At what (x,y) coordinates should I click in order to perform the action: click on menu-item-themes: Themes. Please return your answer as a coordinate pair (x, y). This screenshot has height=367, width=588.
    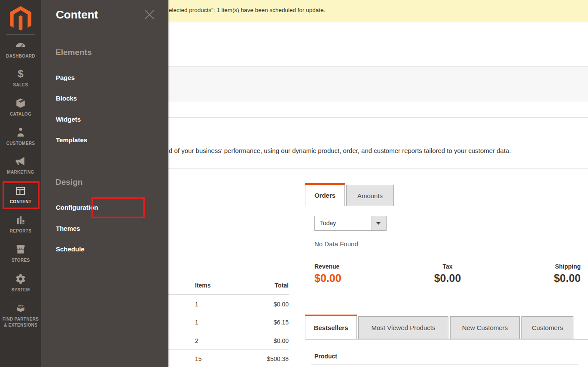
    Looking at the image, I should click on (68, 229).